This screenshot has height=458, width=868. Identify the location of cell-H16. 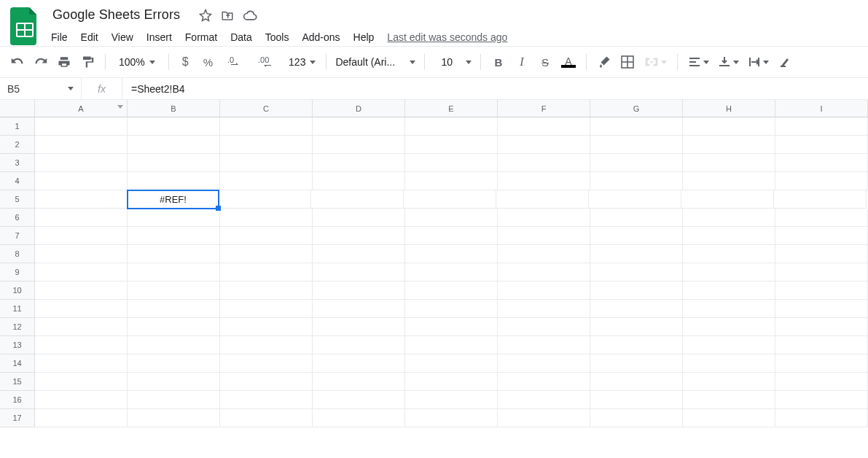
(729, 400).